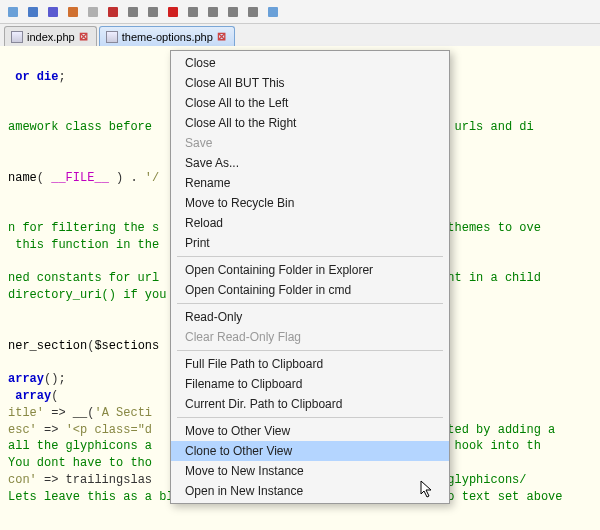  Describe the element at coordinates (310, 223) in the screenshot. I see `menu-item-reload: Reload` at that location.